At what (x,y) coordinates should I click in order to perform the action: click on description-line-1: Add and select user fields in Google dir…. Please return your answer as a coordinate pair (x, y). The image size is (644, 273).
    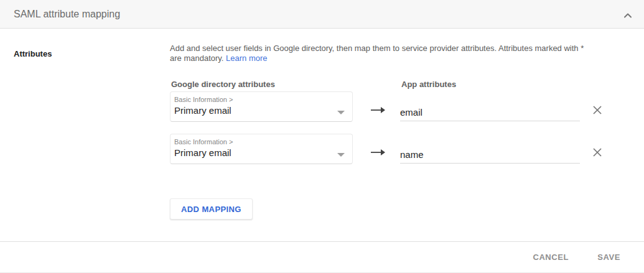
    Looking at the image, I should click on (404, 49).